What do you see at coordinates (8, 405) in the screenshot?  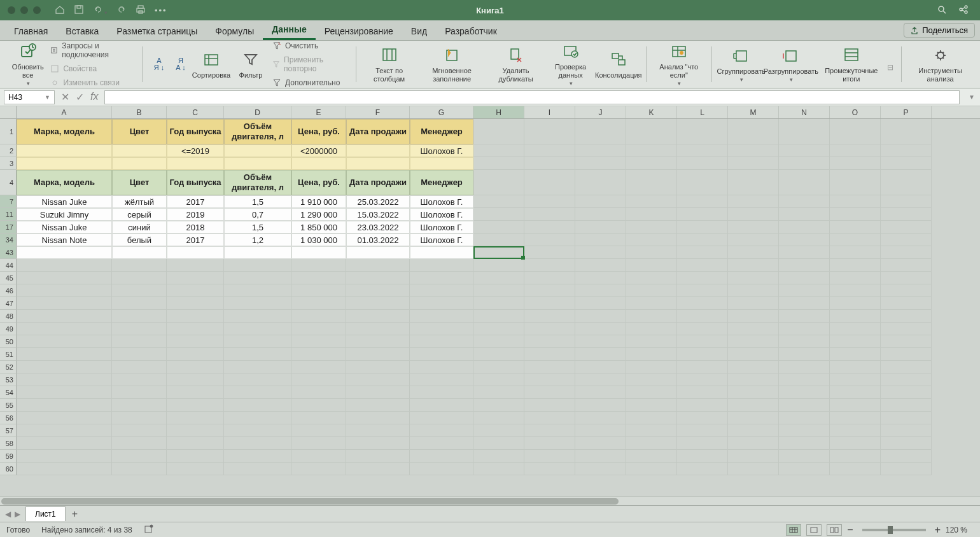 I see `row-header: 55` at bounding box center [8, 405].